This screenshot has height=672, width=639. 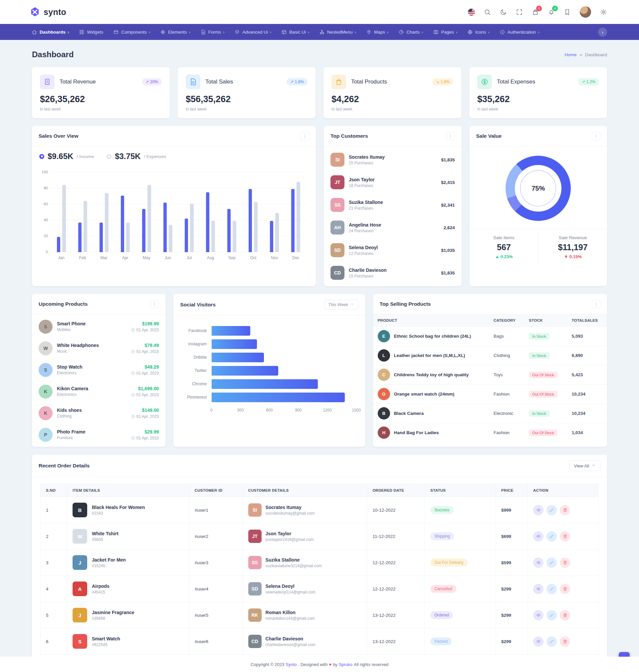 What do you see at coordinates (487, 12) in the screenshot?
I see `search-button` at bounding box center [487, 12].